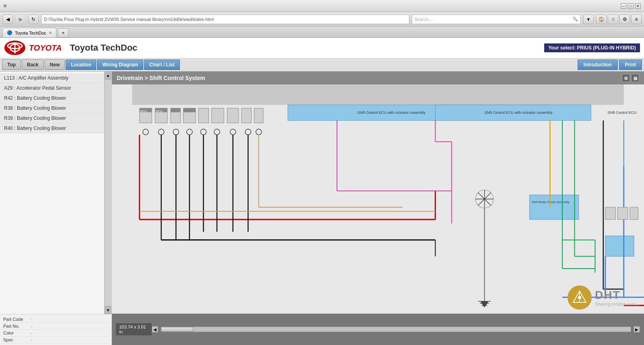 This screenshot has height=345, width=644. Describe the element at coordinates (103, 48) in the screenshot. I see `app-title: Toyota TechDoc` at that location.